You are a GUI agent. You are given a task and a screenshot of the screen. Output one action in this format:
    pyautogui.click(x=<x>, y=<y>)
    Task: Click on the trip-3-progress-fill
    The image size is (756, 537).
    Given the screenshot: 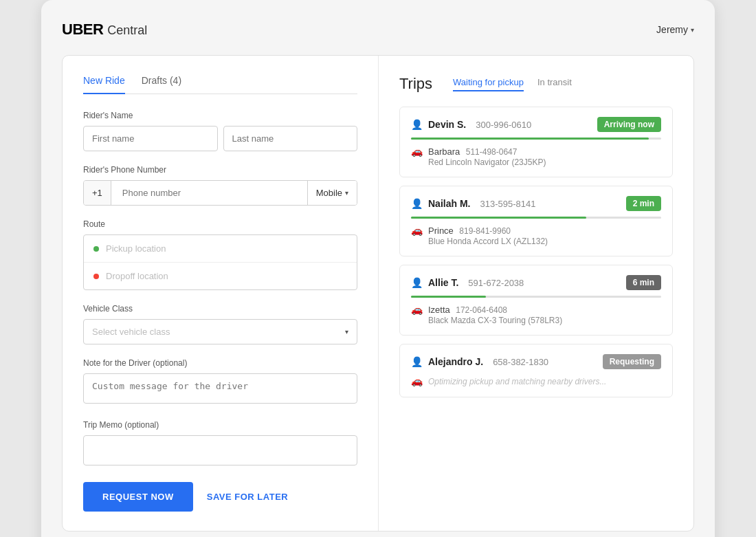 What is the action you would take?
    pyautogui.click(x=448, y=297)
    